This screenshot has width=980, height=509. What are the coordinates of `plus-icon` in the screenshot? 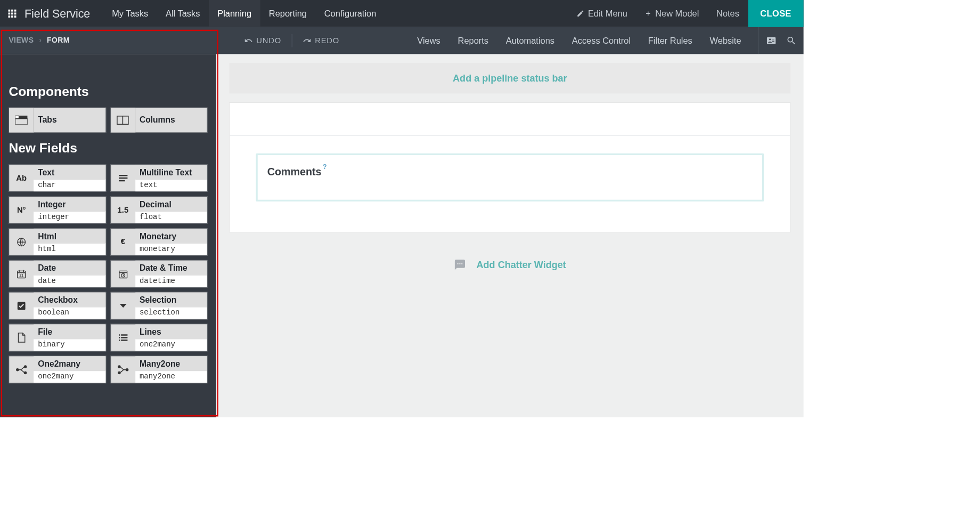 It's located at (649, 14).